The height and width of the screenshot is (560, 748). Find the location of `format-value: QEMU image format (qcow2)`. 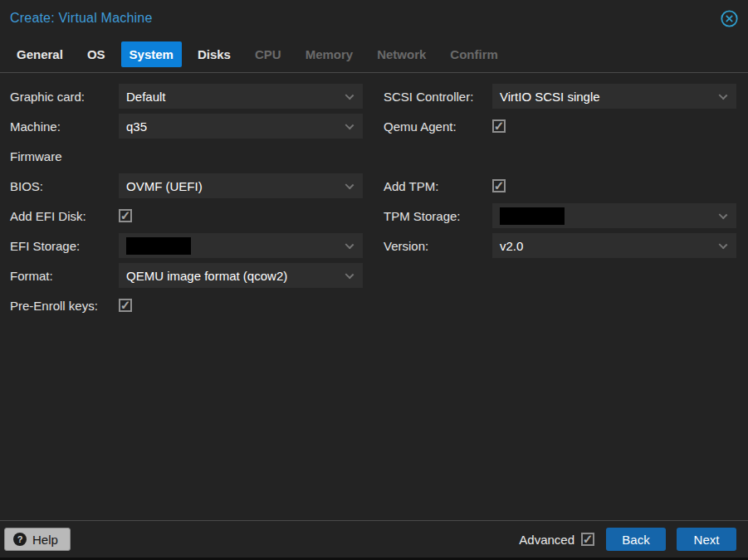

format-value: QEMU image format (qcow2) is located at coordinates (207, 275).